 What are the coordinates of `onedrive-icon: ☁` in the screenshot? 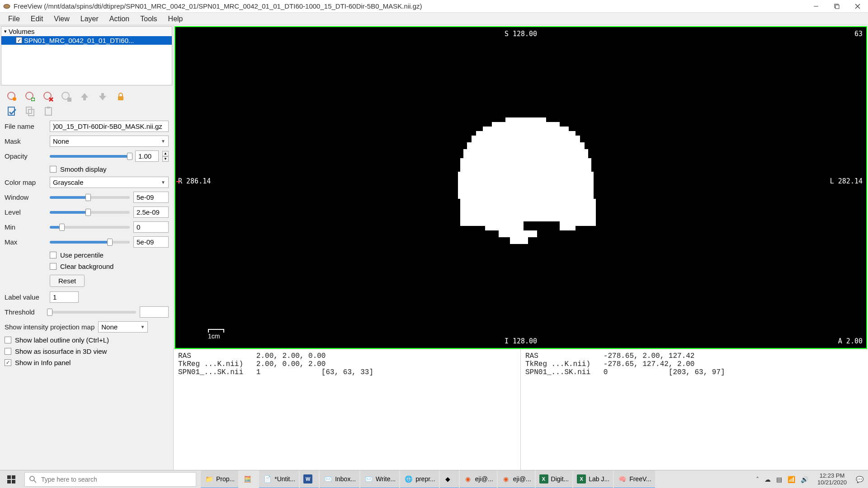 It's located at (768, 479).